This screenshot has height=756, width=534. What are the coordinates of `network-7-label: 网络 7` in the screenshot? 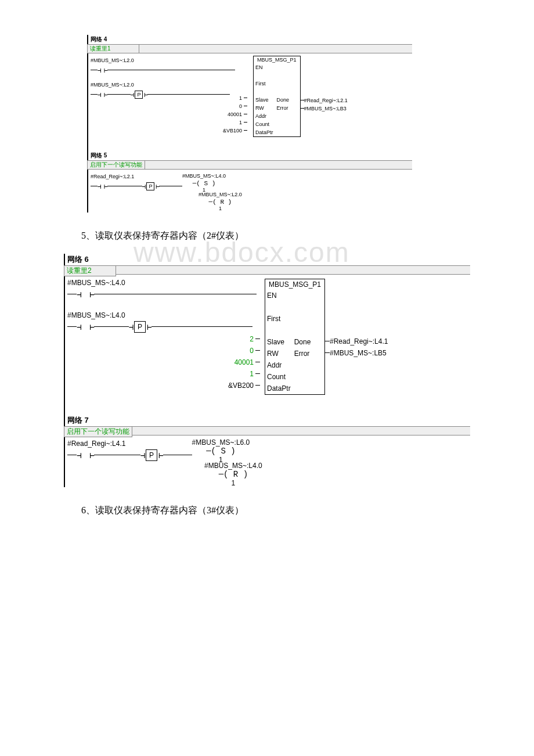 It's located at (267, 420).